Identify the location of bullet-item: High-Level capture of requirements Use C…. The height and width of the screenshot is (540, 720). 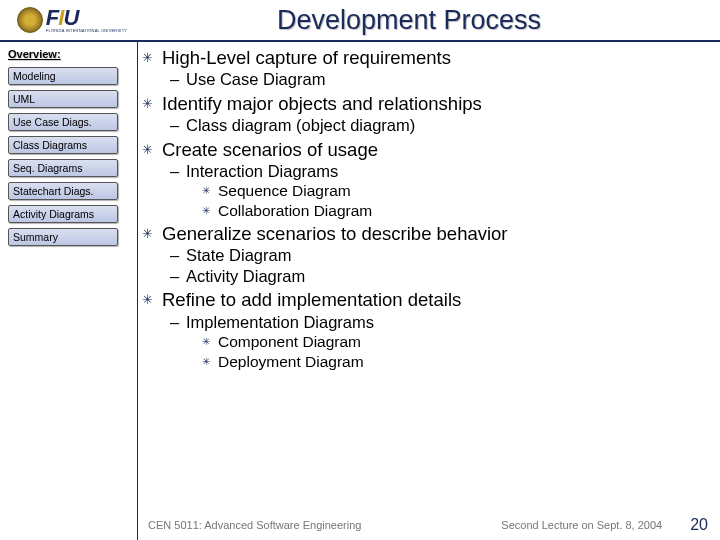
(425, 68).